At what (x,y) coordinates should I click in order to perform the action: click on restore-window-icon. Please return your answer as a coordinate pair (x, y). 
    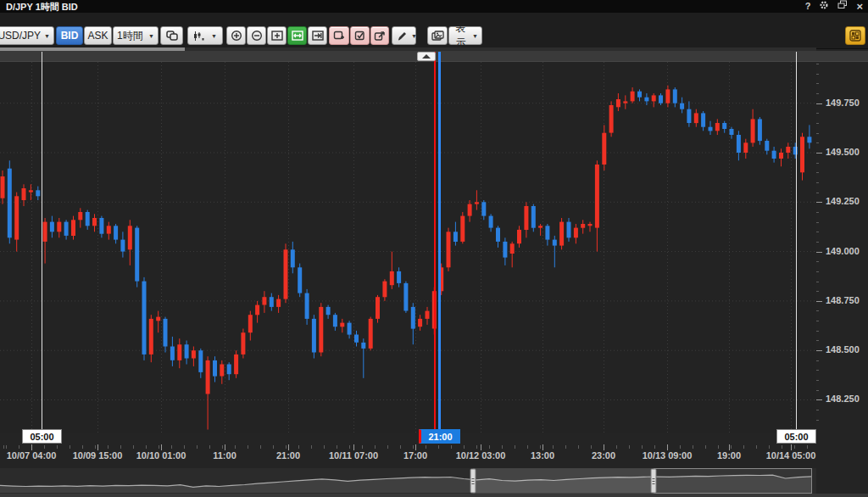
    Looking at the image, I should click on (843, 7).